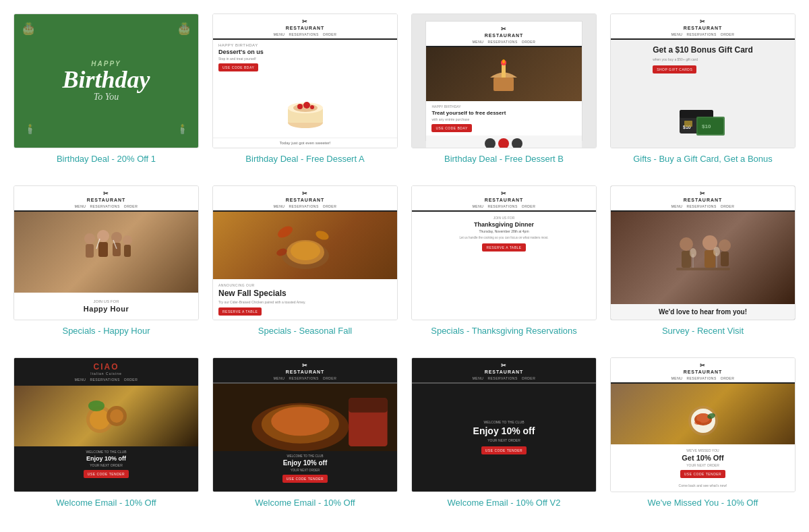  What do you see at coordinates (107, 433) in the screenshot?
I see `card-welcome-ciao: CIAO Italian Cuisine MENURESERVATIONSORD…` at bounding box center [107, 433].